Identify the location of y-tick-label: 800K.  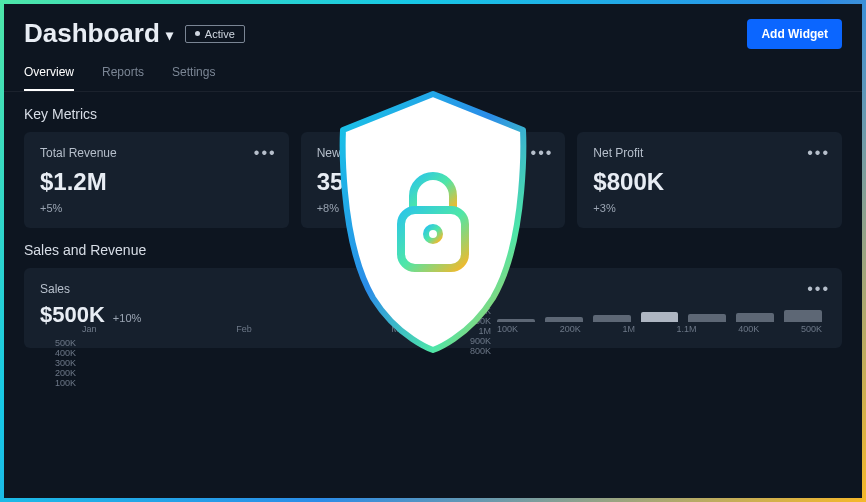
(473, 351).